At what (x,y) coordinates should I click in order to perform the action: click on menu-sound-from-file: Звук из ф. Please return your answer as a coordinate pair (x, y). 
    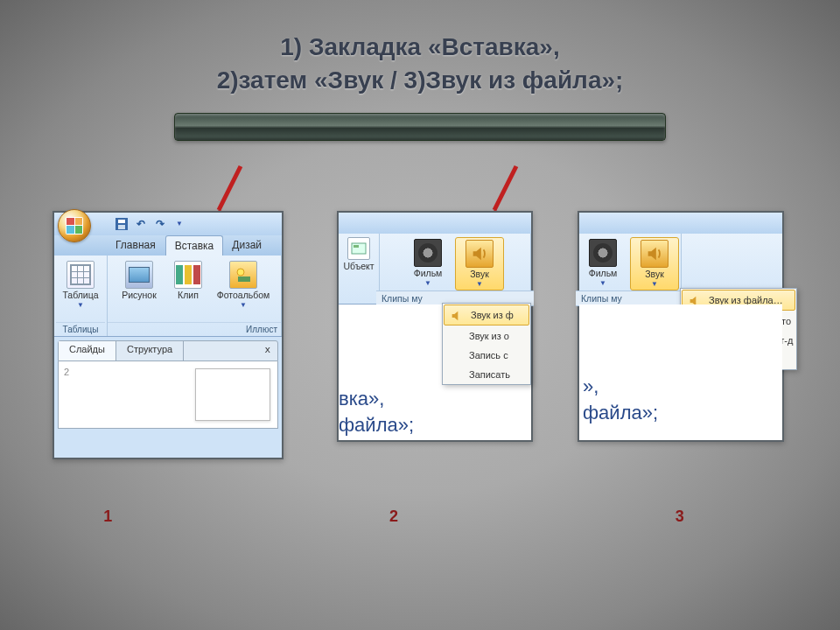
    Looking at the image, I should click on (486, 315).